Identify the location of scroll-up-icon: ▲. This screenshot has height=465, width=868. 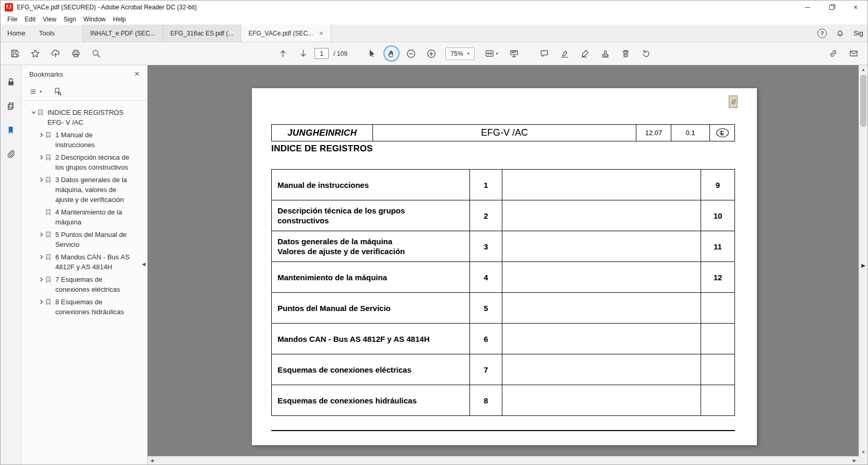
(863, 69).